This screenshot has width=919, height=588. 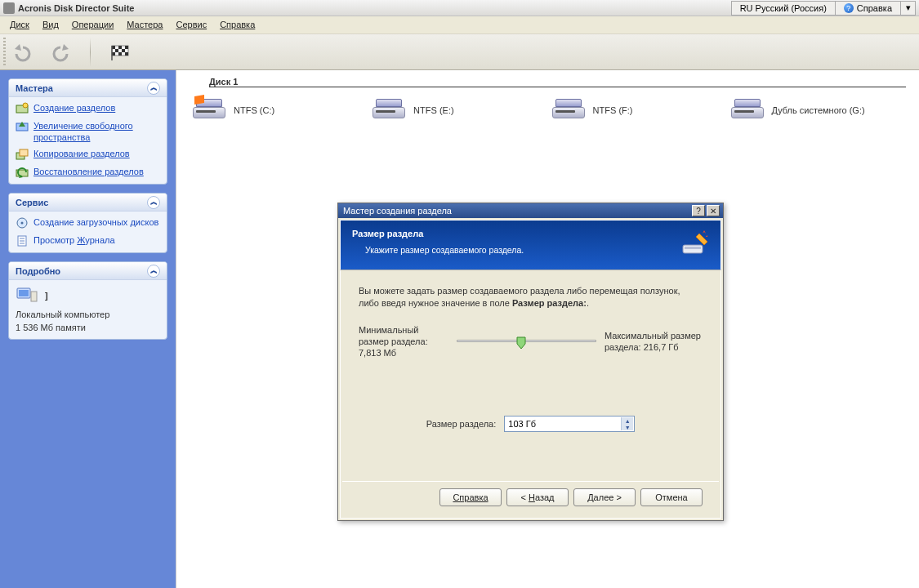 I want to click on info-memory: 1 536 Мб памяти, so click(x=88, y=327).